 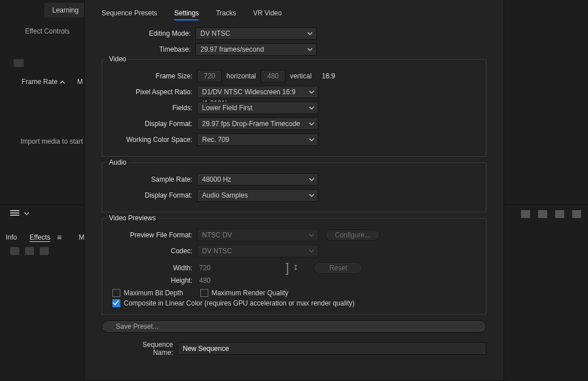 I want to click on tab-settings: Settings, so click(x=186, y=15).